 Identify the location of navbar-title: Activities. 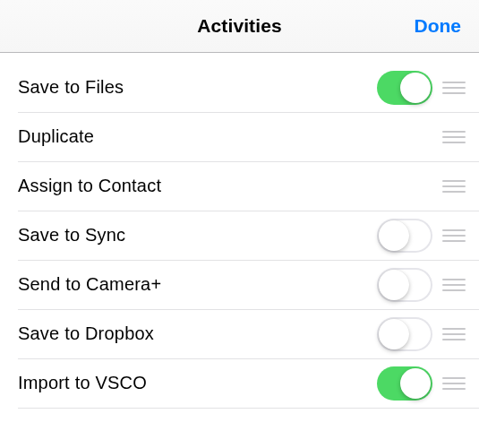
(239, 26).